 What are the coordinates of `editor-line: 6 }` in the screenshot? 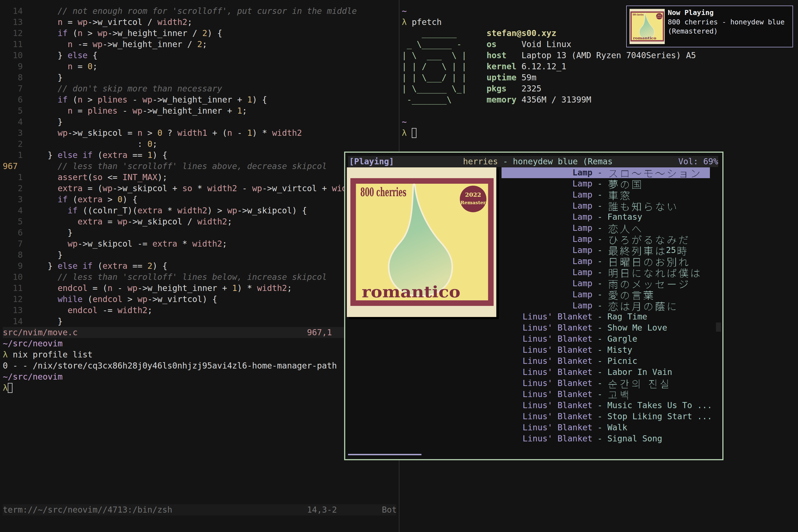 It's located at (195, 233).